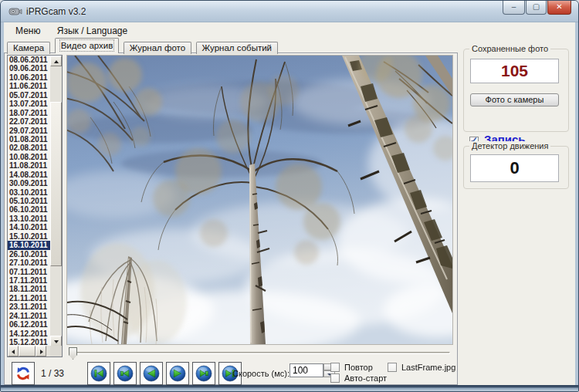 The height and width of the screenshot is (392, 579). What do you see at coordinates (99, 373) in the screenshot?
I see `skip-first-icon` at bounding box center [99, 373].